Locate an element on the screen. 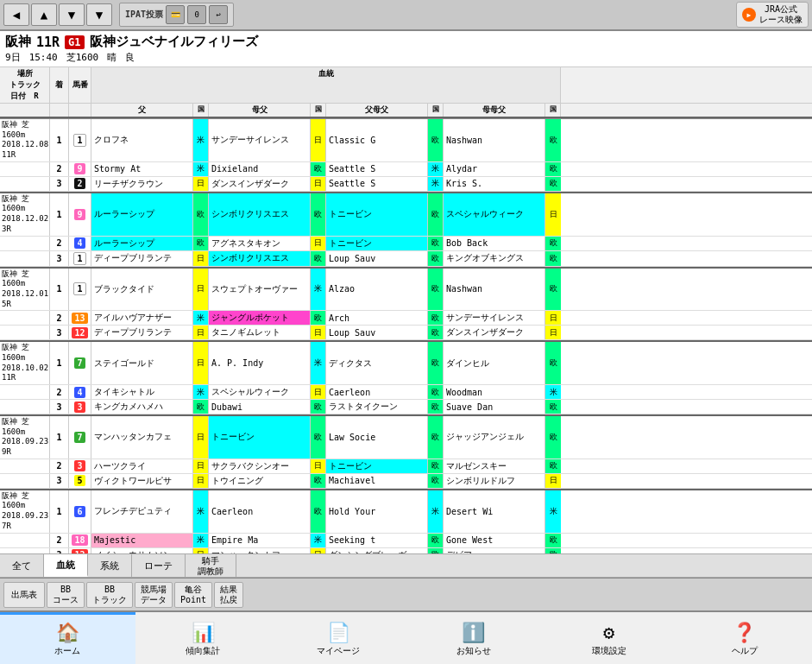  father-cell: Stormy At is located at coordinates (142, 169).